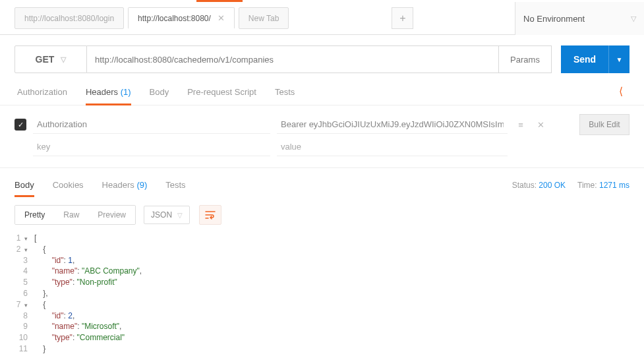  Describe the element at coordinates (161, 215) in the screenshot. I see `format-label: JSON` at that location.